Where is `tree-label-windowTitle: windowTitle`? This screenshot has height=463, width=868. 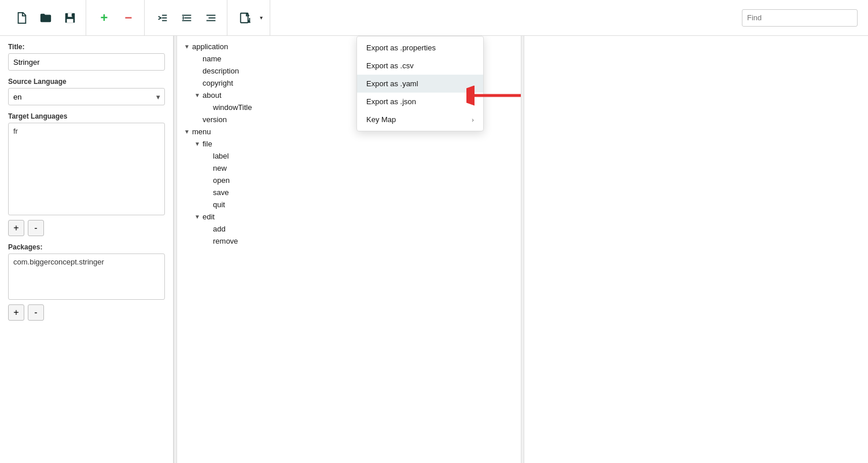
tree-label-windowTitle: windowTitle is located at coordinates (233, 108).